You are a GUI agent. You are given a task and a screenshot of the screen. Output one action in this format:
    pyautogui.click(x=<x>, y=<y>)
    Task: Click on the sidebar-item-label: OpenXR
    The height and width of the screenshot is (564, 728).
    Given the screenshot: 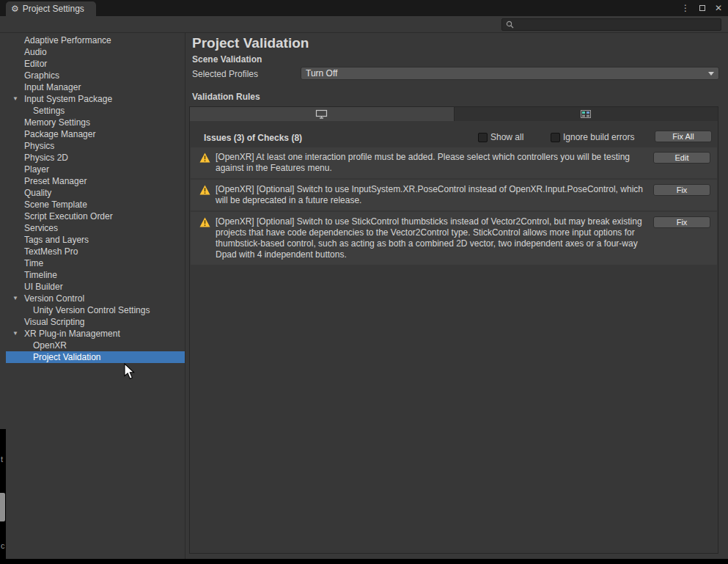 What is the action you would take?
    pyautogui.click(x=50, y=345)
    